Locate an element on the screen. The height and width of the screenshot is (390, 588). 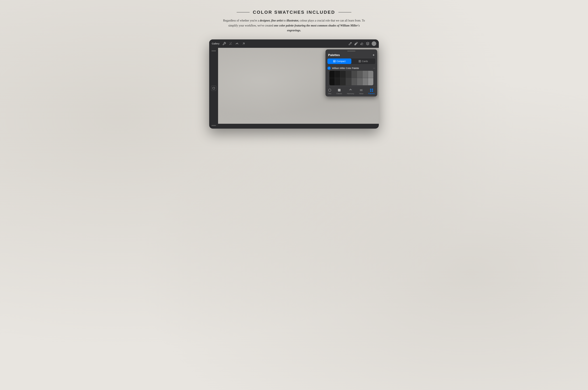
disc-tab-label: Disc is located at coordinates (330, 94).